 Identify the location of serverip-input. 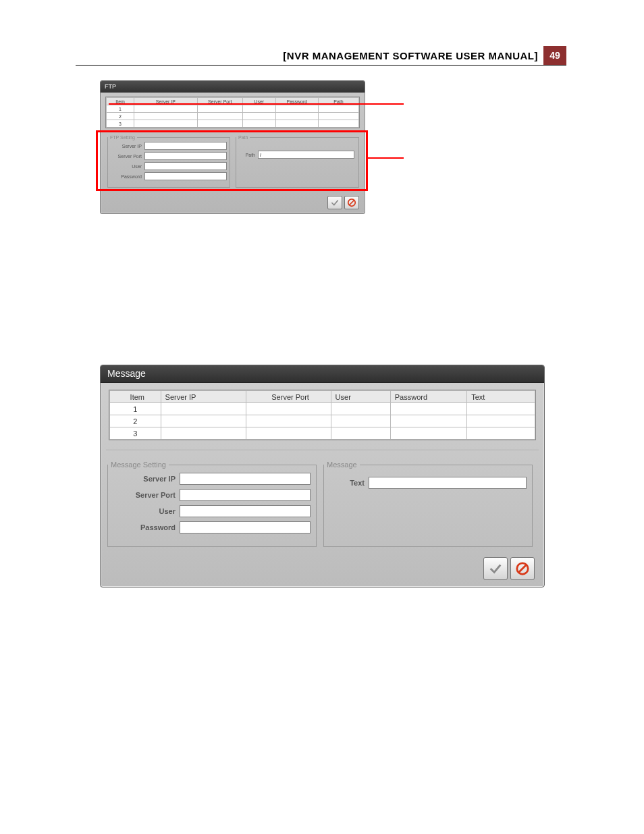
(245, 479).